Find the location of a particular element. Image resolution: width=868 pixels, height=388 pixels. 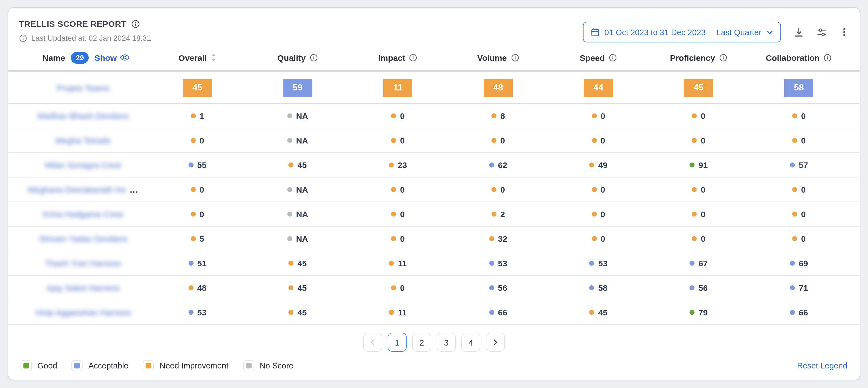

score-cell: 8 is located at coordinates (498, 116).